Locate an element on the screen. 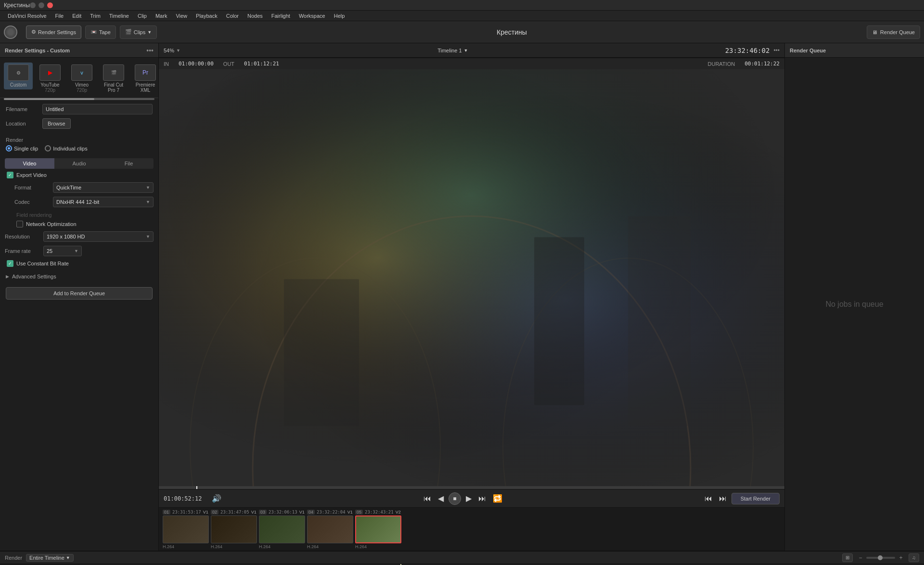 This screenshot has width=924, height=565. render-settings-btn: ⚙ Render Settings is located at coordinates (54, 32).